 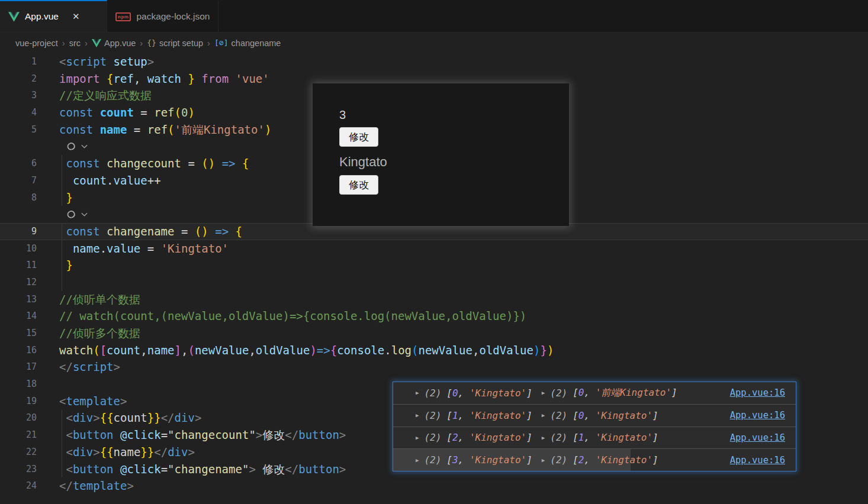 What do you see at coordinates (173, 17) in the screenshot?
I see `tab-label: package-lock.json` at bounding box center [173, 17].